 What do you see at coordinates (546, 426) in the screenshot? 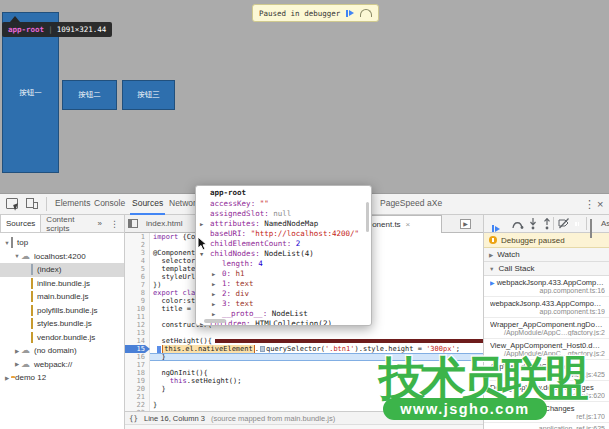
I see `callstack-item-7: application_ref.js:625` at bounding box center [546, 426].